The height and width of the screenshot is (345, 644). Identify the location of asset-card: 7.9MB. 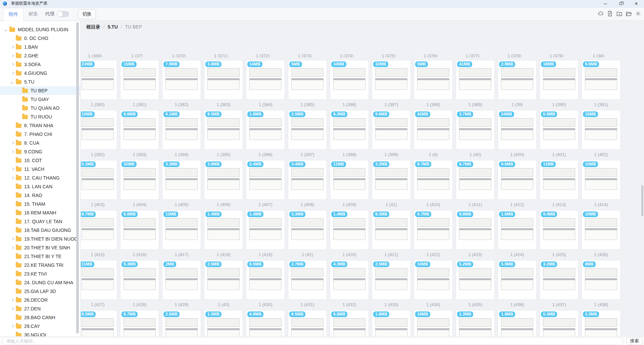
(182, 80).